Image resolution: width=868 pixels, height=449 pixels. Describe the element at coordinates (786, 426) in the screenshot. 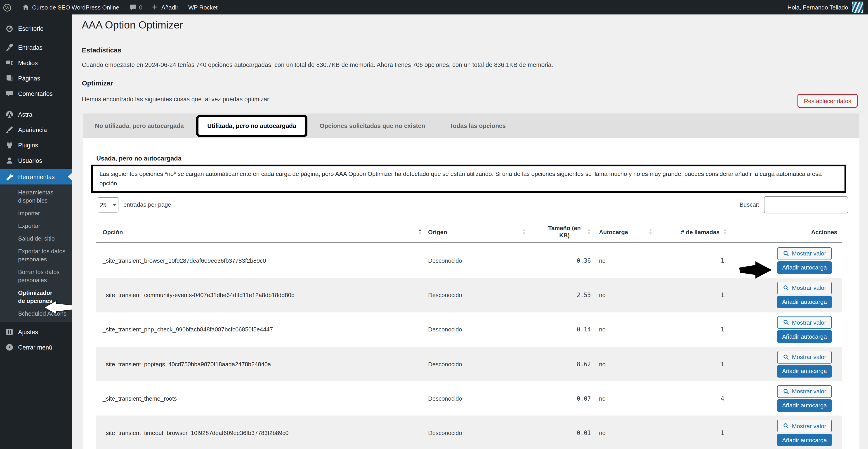

I see `magnifier-icon` at that location.